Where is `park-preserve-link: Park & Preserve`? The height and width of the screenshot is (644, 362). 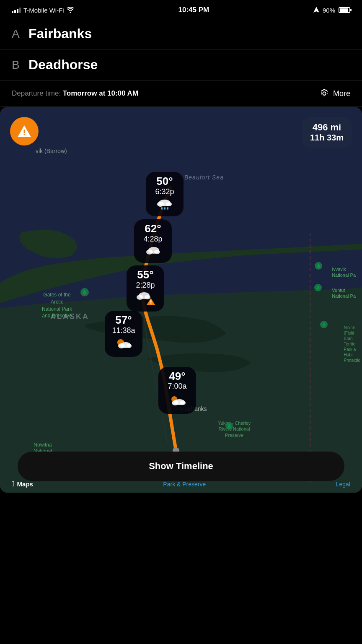
park-preserve-link: Park & Preserve is located at coordinates (184, 484).